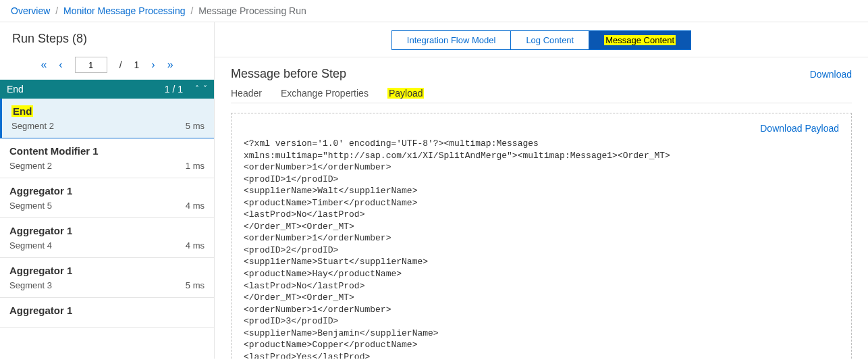 The height and width of the screenshot is (364, 868). What do you see at coordinates (107, 39) in the screenshot?
I see `run-steps-title: Run Steps (8)` at bounding box center [107, 39].